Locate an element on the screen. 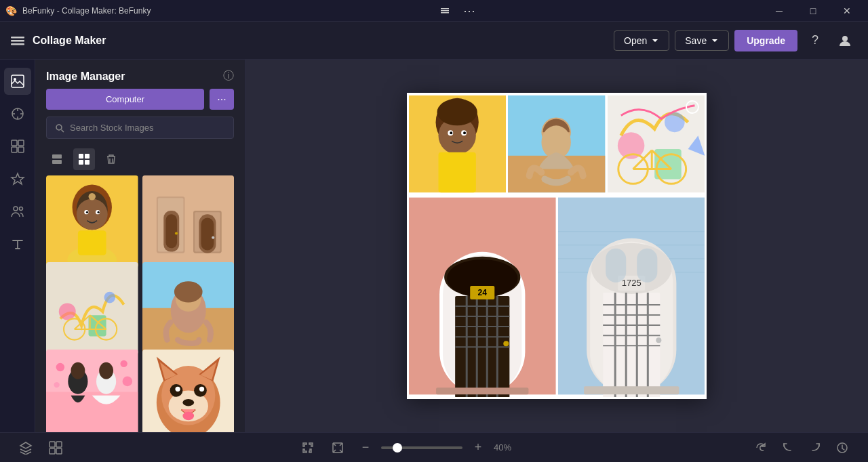 The height and width of the screenshot is (462, 868). image-grid-controls is located at coordinates (140, 161).